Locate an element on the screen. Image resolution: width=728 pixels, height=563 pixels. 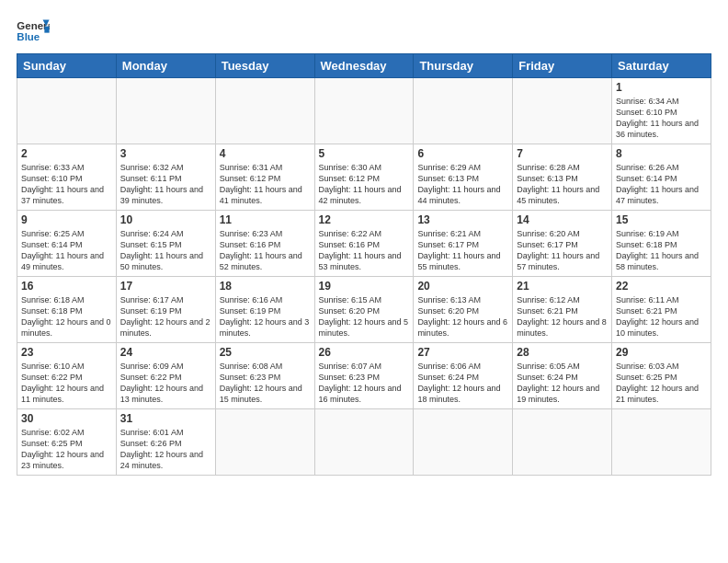
day-number: 6 is located at coordinates (463, 154).